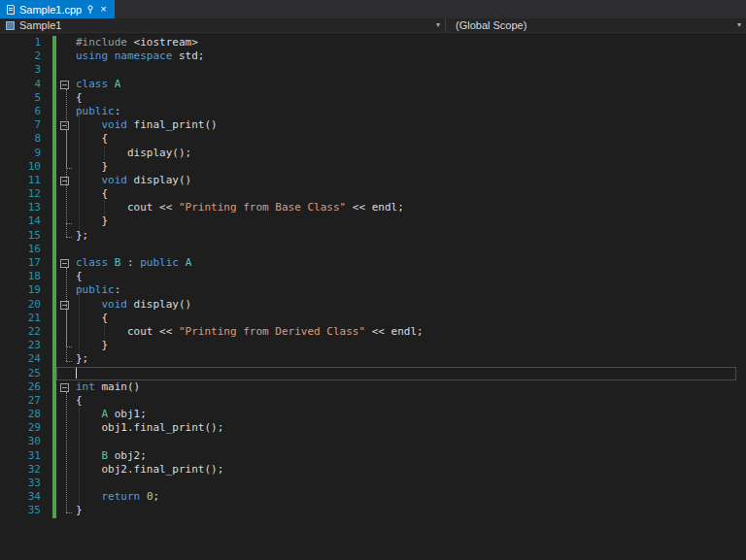 Image resolution: width=746 pixels, height=560 pixels. Describe the element at coordinates (411, 84) in the screenshot. I see `code-line-content: class A` at that location.